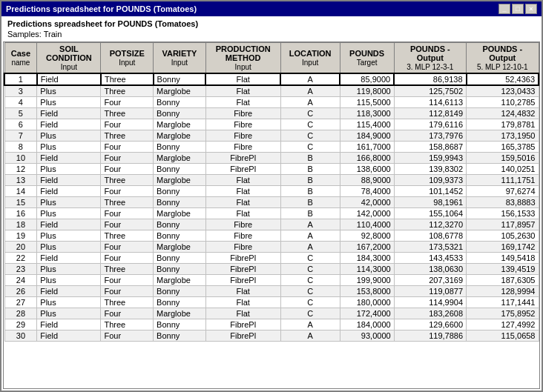 The image size is (543, 392). Describe the element at coordinates (128, 59) in the screenshot. I see `col-header-pot: POTSIZEInput` at that location.